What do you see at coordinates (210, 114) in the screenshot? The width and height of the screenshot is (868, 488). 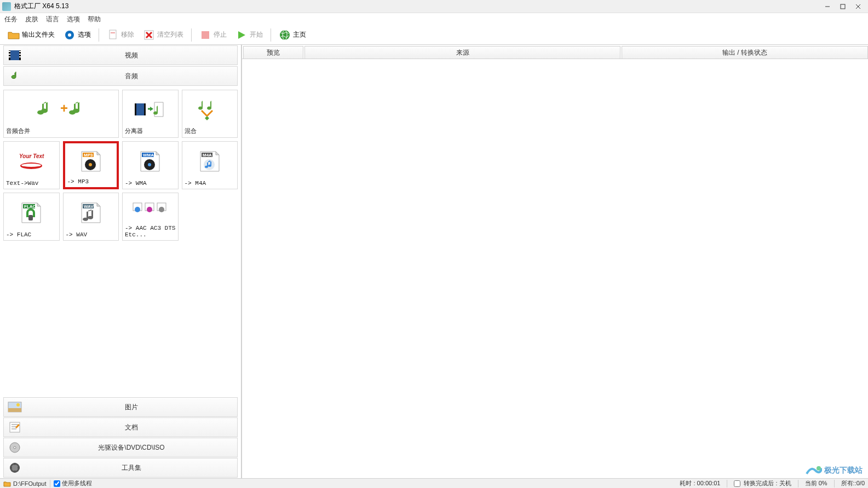 I see `tile-mix: 混合` at bounding box center [210, 114].